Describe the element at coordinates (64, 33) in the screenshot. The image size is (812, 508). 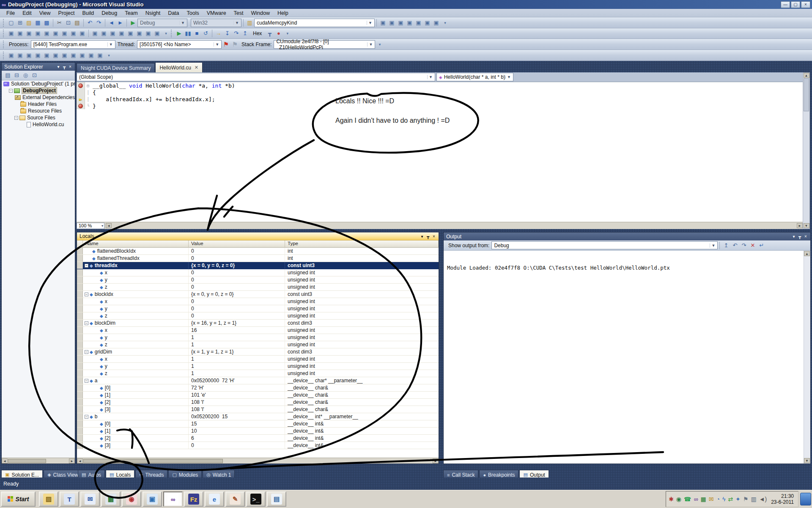
I see `decrease-indent-icon: ▣` at that location.